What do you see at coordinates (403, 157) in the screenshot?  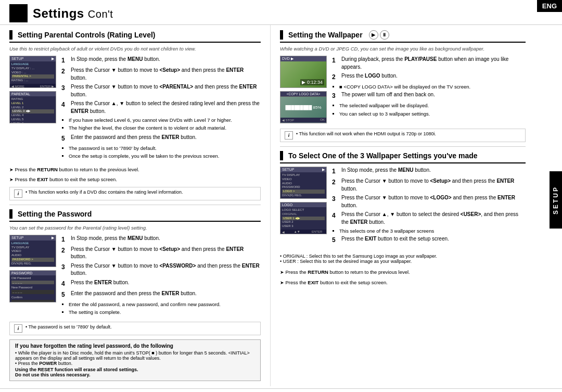 I see `wallpaper-select-section-title: To Select One of the 3 Wallpaper Setting…` at bounding box center [403, 157].